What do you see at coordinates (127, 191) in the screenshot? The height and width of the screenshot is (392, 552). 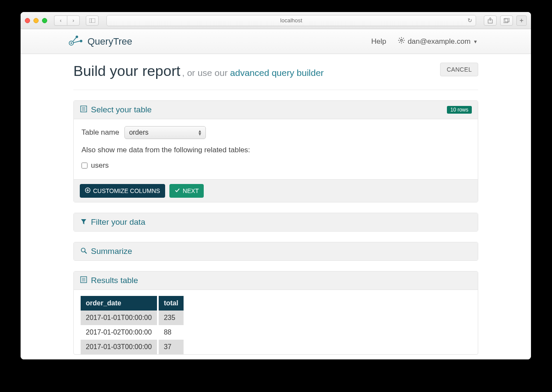 I see `customize-columns-label: CUSTOMIZE COLUMNS` at bounding box center [127, 191].